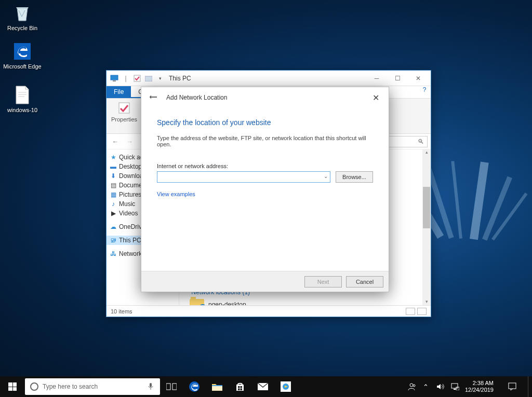  I want to click on address-input: ⌄, so click(244, 177).